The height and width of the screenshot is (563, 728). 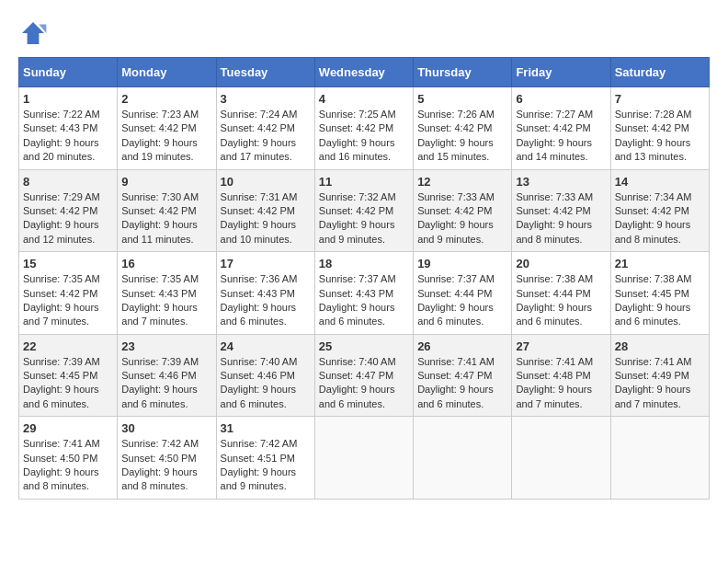 I want to click on day-number: 8, so click(x=68, y=182).